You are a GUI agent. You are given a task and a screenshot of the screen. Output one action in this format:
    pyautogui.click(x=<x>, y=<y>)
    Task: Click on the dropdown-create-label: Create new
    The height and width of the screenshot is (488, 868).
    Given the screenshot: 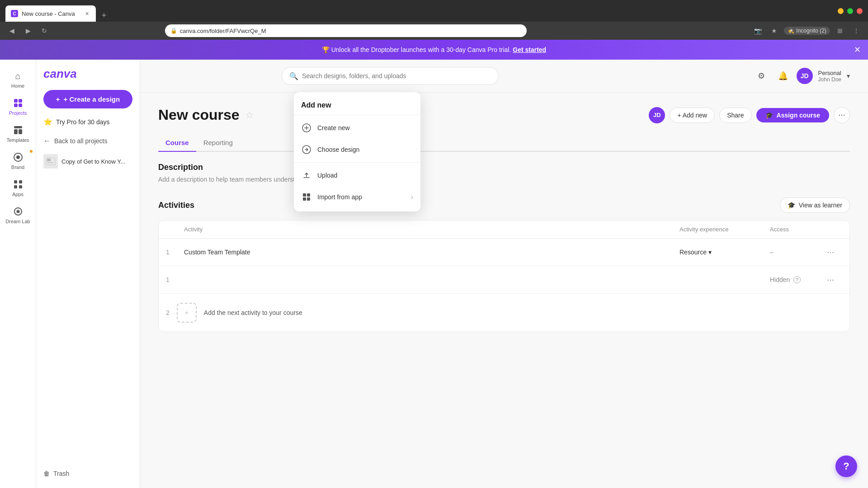 What is the action you would take?
    pyautogui.click(x=334, y=128)
    